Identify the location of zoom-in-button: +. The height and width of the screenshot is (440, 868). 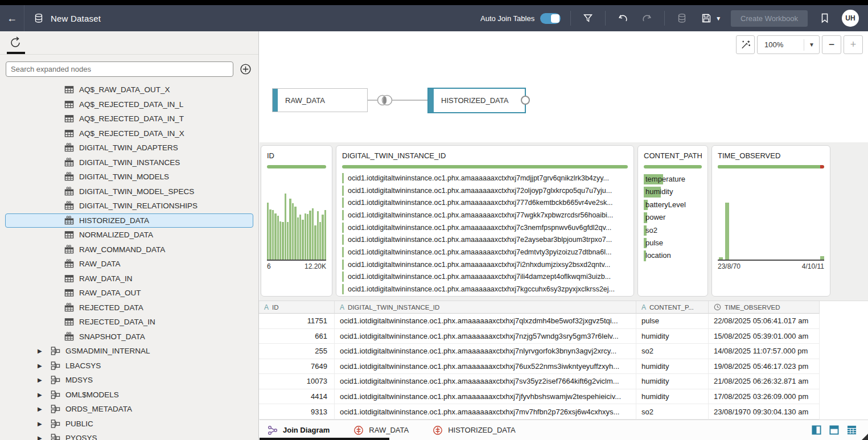
(853, 44).